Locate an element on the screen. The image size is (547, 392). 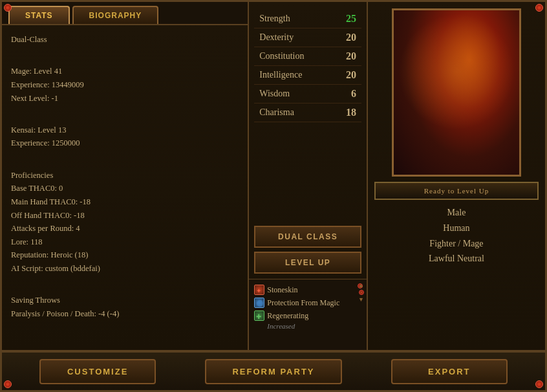
effects-scroll-gem is located at coordinates (361, 292).